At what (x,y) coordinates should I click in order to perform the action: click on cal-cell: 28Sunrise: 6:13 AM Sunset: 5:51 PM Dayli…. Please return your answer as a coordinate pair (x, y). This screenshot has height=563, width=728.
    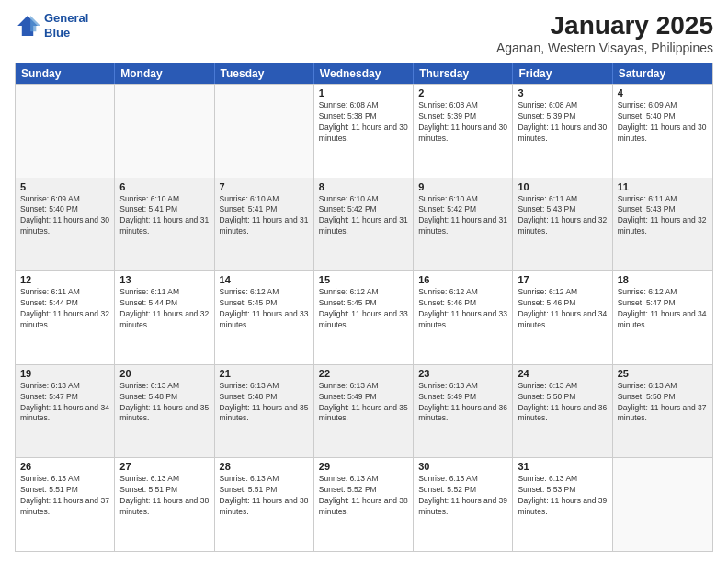
    Looking at the image, I should click on (265, 504).